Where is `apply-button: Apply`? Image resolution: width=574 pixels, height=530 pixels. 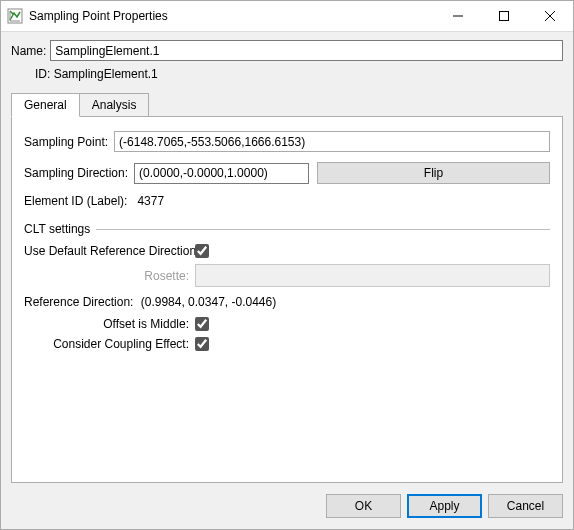 apply-button: Apply is located at coordinates (444, 506).